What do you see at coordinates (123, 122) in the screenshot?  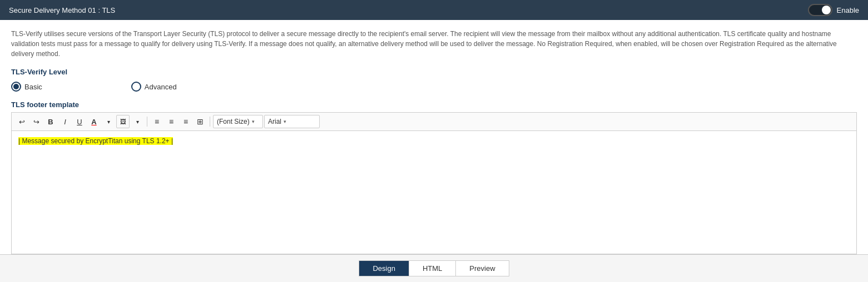 I see `image-icon: 🖼` at bounding box center [123, 122].